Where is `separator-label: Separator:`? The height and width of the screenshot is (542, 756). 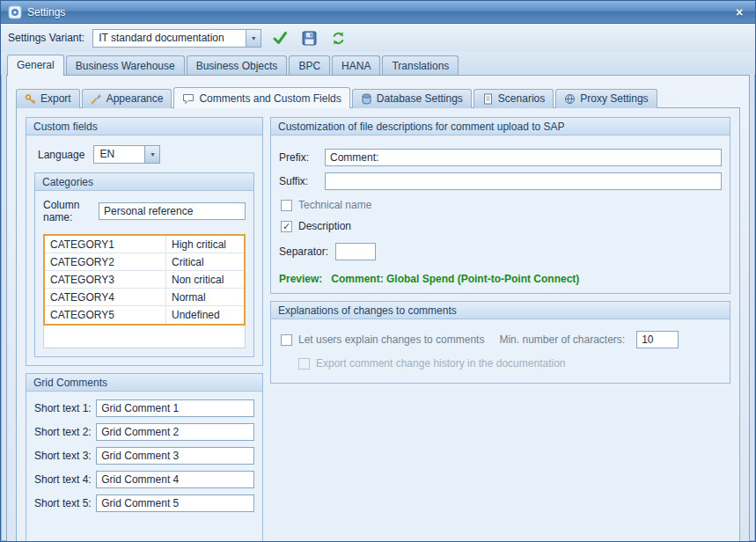 separator-label: Separator: is located at coordinates (304, 252).